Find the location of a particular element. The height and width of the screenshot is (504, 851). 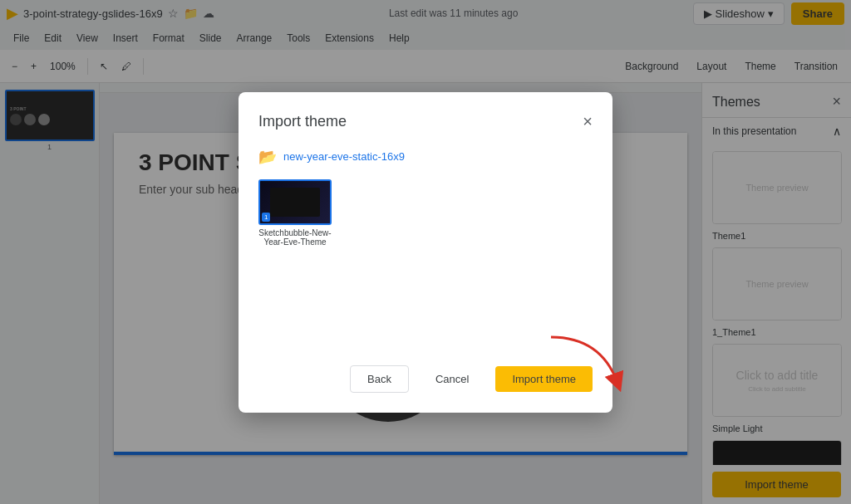

modal-title: Import theme is located at coordinates (303, 121).